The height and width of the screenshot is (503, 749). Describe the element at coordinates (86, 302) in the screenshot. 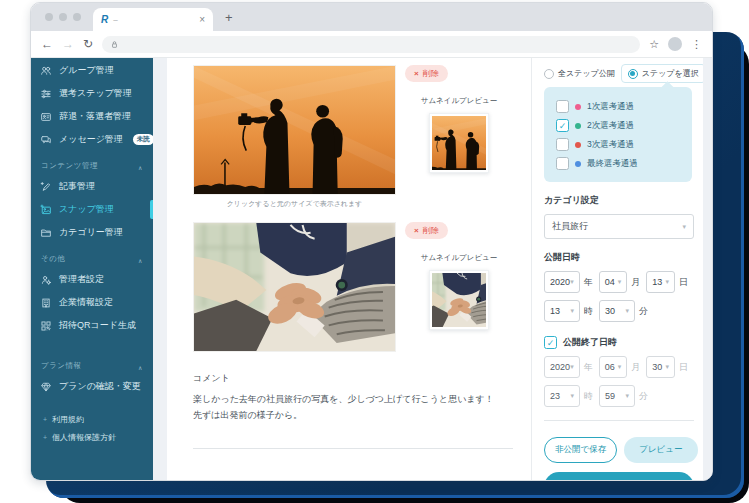

I see `sidebar-item-label: 企業情報設定` at that location.